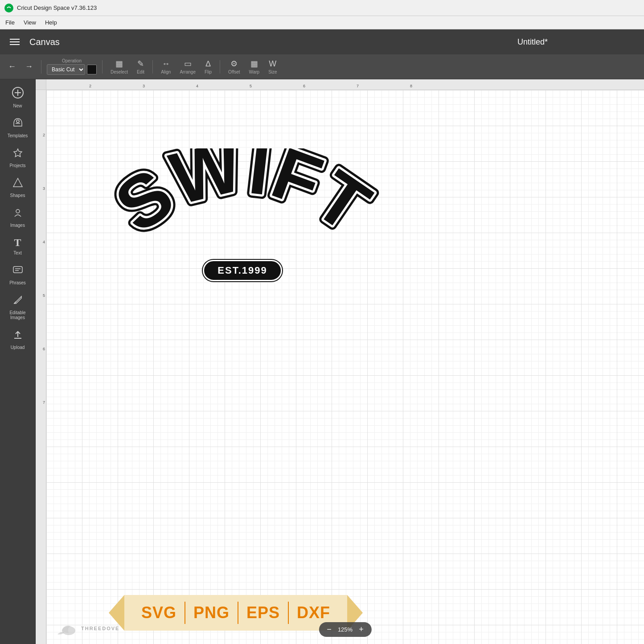 Image resolution: width=644 pixels, height=644 pixels. Describe the element at coordinates (345, 629) in the screenshot. I see `zoom-controls: − 125% +` at that location.